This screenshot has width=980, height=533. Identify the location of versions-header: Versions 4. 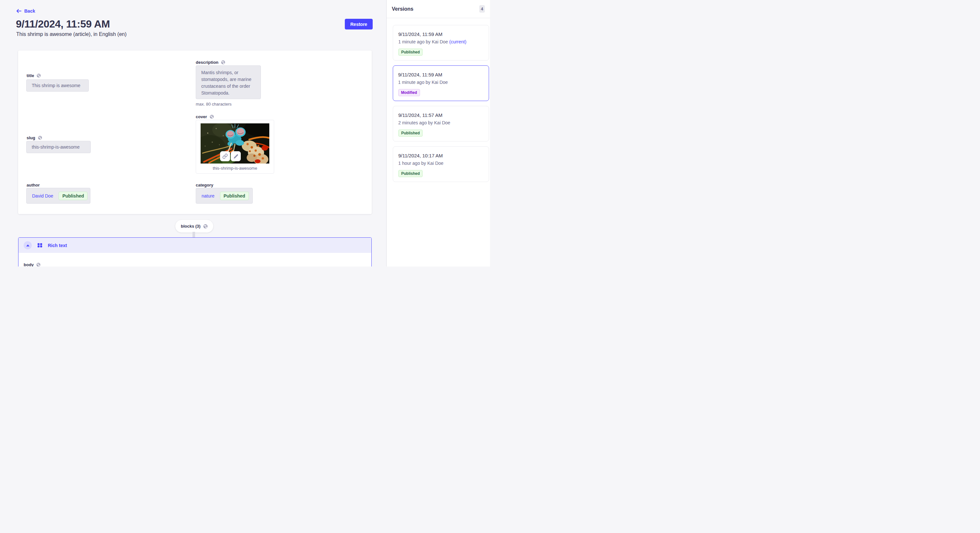
(438, 9).